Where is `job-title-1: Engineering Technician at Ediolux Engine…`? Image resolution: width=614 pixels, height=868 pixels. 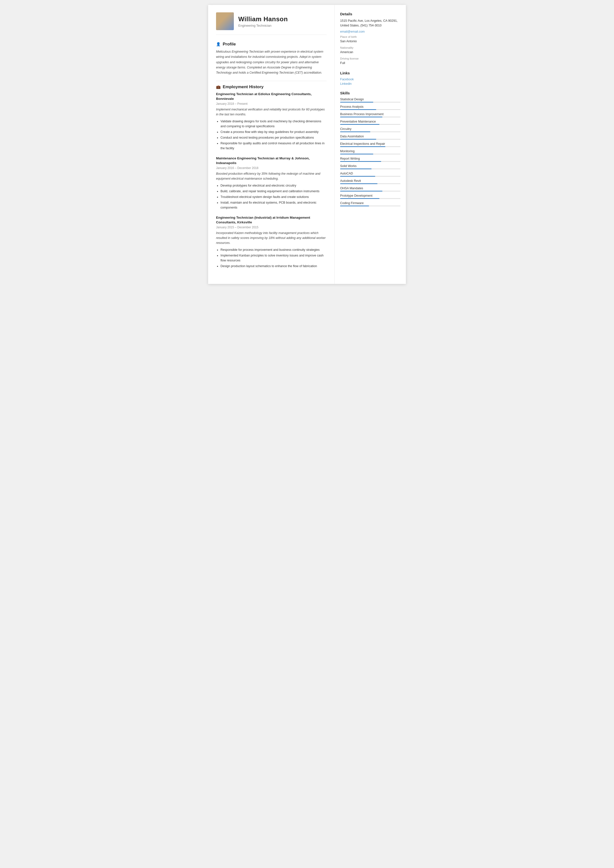 job-title-1: Engineering Technician at Ediolux Engine… is located at coordinates (271, 97).